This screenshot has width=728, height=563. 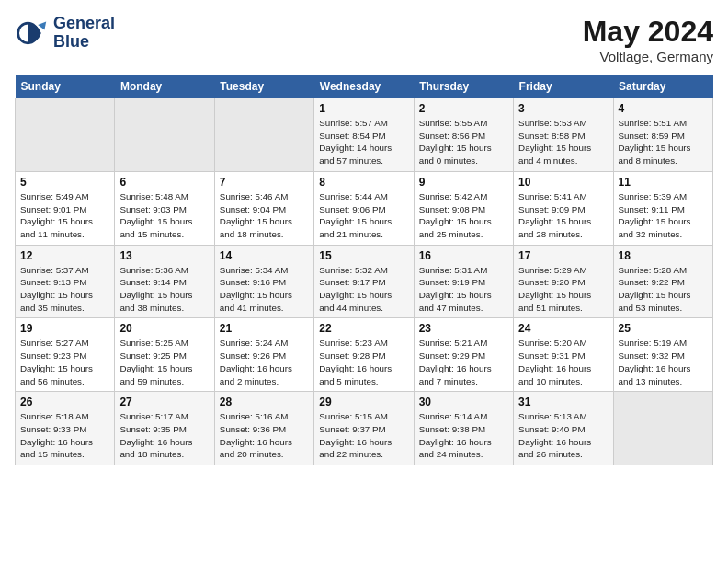 What do you see at coordinates (648, 57) in the screenshot?
I see `location-title: Voltlage, Germany` at bounding box center [648, 57].